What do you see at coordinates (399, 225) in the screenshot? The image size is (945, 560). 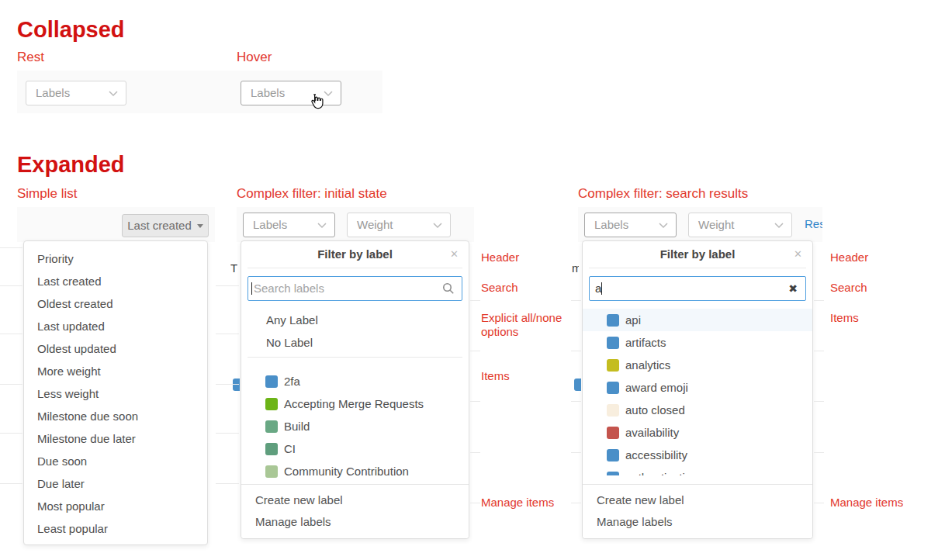 I see `weight-dropdown-initial: Weight` at bounding box center [399, 225].